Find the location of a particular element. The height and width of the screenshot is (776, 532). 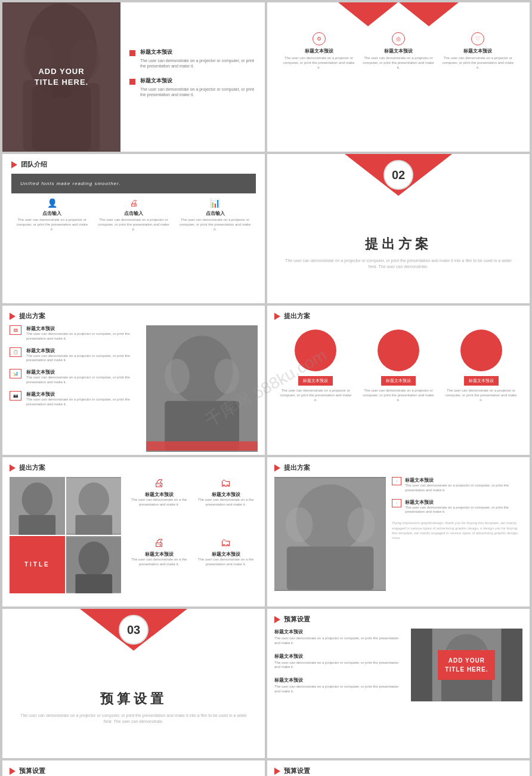

slide2-items: ⚙ 标题文本预设 The user can demonstrate on a p… is located at coordinates (398, 51).